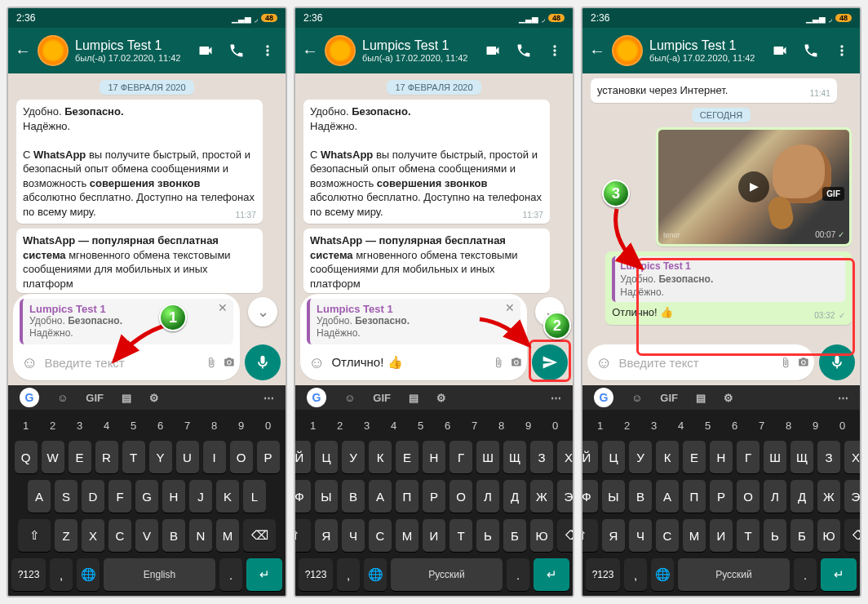  I want to click on key-s: S, so click(66, 496).